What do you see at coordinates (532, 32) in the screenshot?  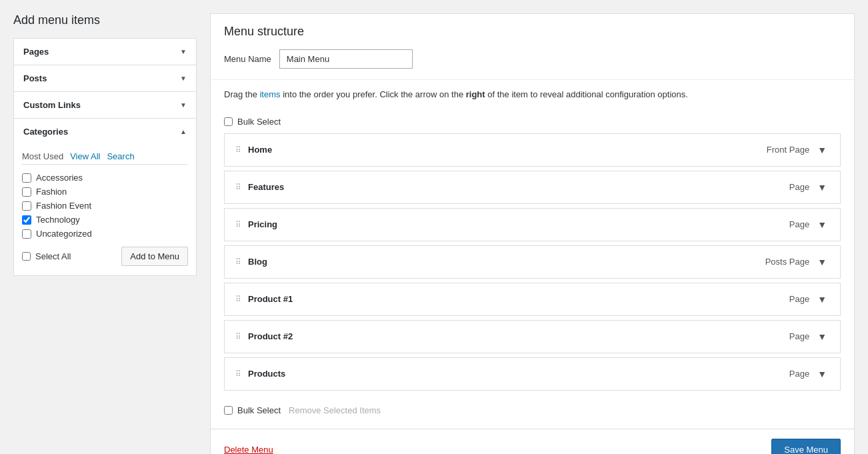 I see `right-title: Menu structure` at bounding box center [532, 32].